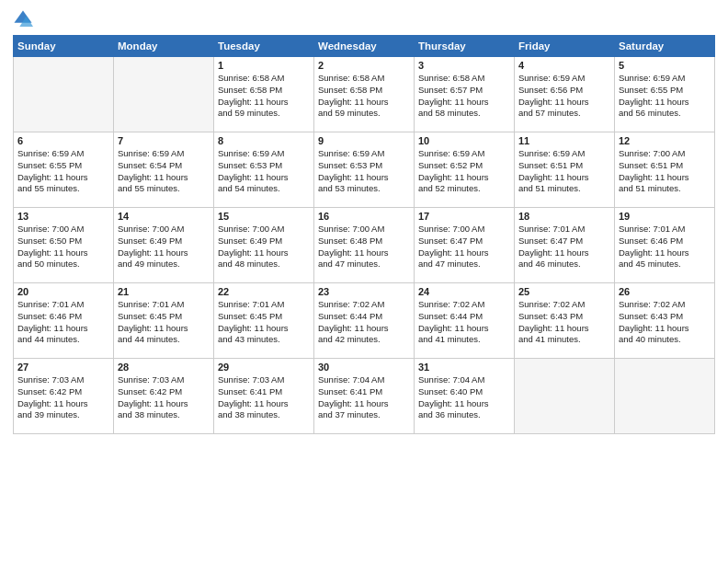 Image resolution: width=728 pixels, height=563 pixels. What do you see at coordinates (464, 190) in the screenshot?
I see `daylight-minutes-text: and 52 minutes.` at bounding box center [464, 190].